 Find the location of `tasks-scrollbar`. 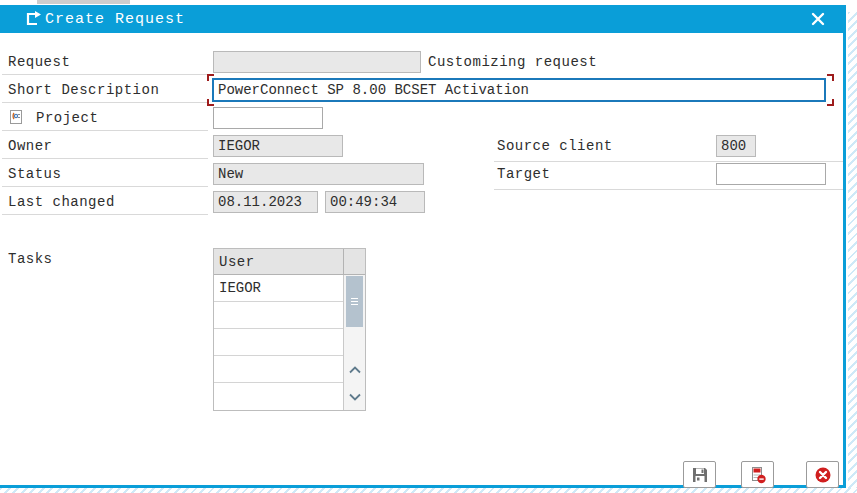

tasks-scrollbar is located at coordinates (354, 342).